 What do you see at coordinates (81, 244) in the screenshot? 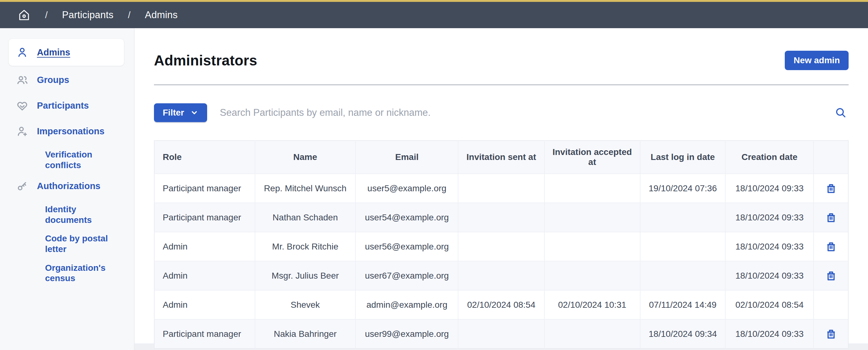
I see `sidebar-item-label: Code by postal letter` at bounding box center [81, 244].